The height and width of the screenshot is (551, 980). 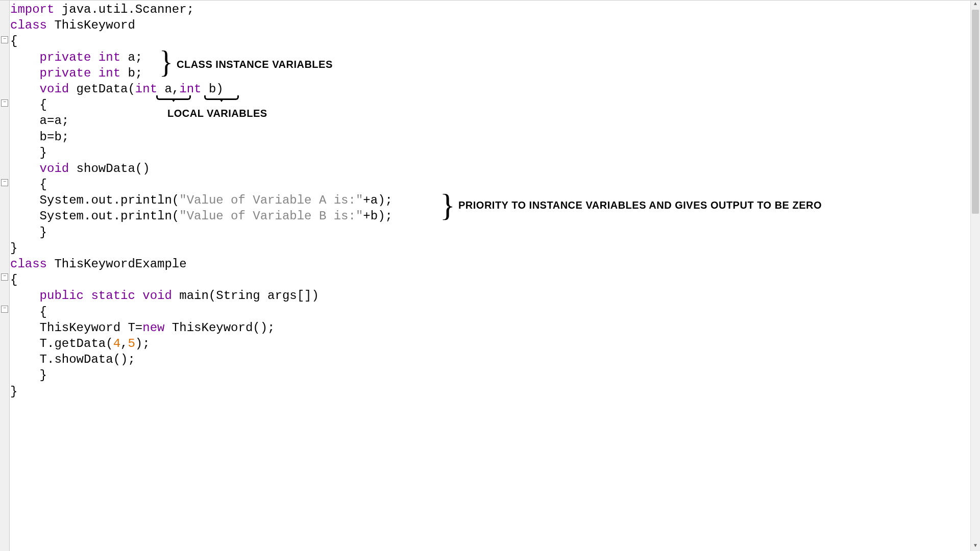 What do you see at coordinates (124, 344) in the screenshot?
I see `comma: ,` at bounding box center [124, 344].